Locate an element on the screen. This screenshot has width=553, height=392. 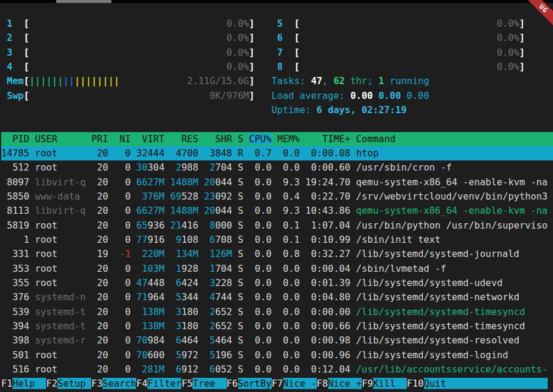
cell-pid: 398 is located at coordinates (15, 340).